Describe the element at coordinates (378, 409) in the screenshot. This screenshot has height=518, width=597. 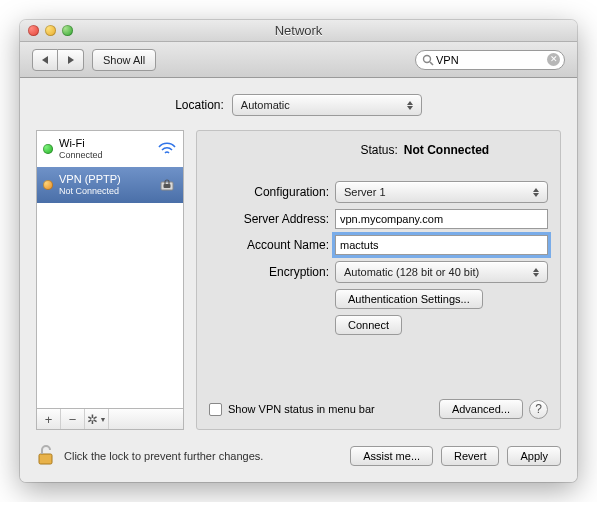
I see `panel-footer: Show VPN status in menu bar Advanced... …` at that location.